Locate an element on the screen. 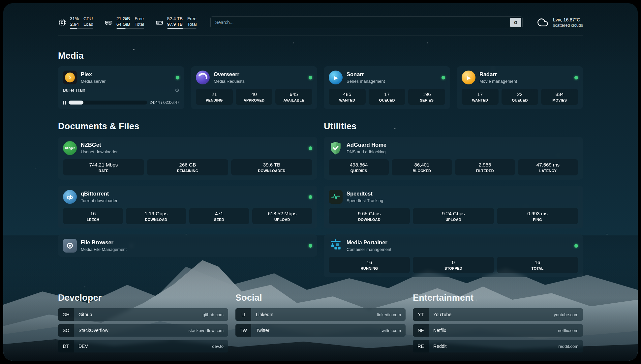 This screenshot has width=641, height=364. stat-value: 2,956 is located at coordinates (485, 165).